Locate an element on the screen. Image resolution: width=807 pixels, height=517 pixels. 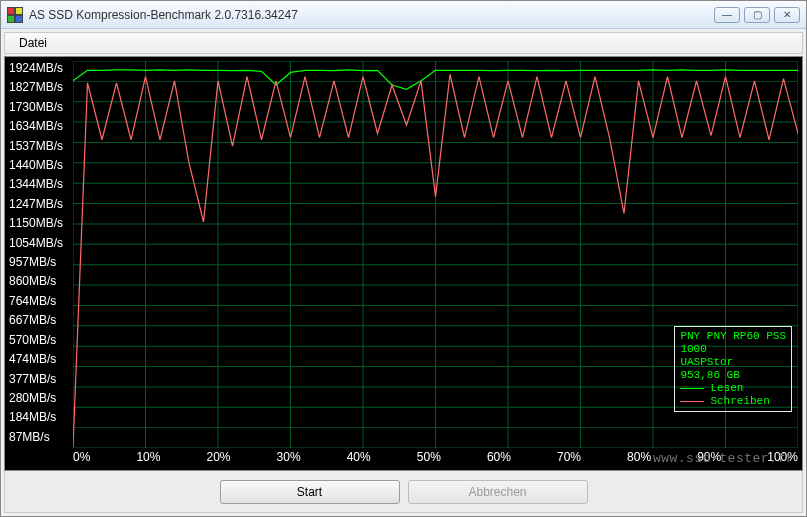
maximize-button: ▢ is located at coordinates (757, 15).